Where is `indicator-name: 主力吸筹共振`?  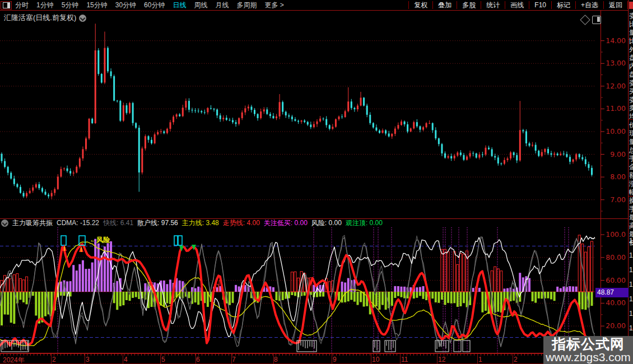 indicator-name: 主力吸筹共振 is located at coordinates (32, 223).